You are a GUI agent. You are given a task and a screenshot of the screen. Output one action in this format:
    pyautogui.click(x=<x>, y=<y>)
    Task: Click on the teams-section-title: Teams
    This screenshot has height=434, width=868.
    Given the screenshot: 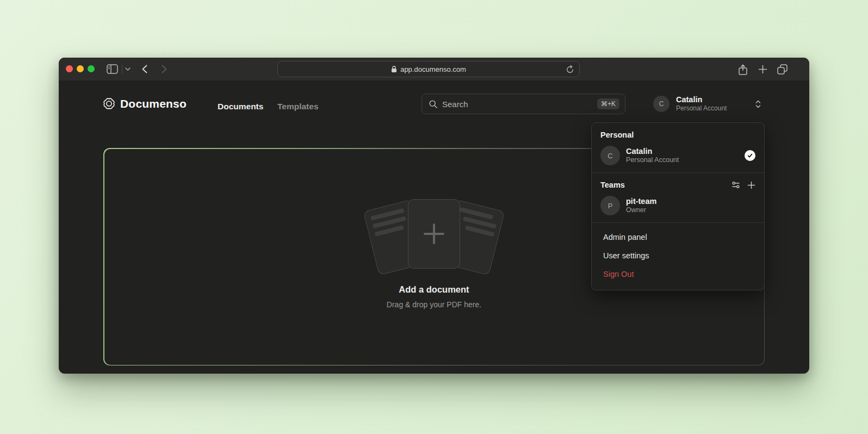 What is the action you would take?
    pyautogui.click(x=612, y=185)
    